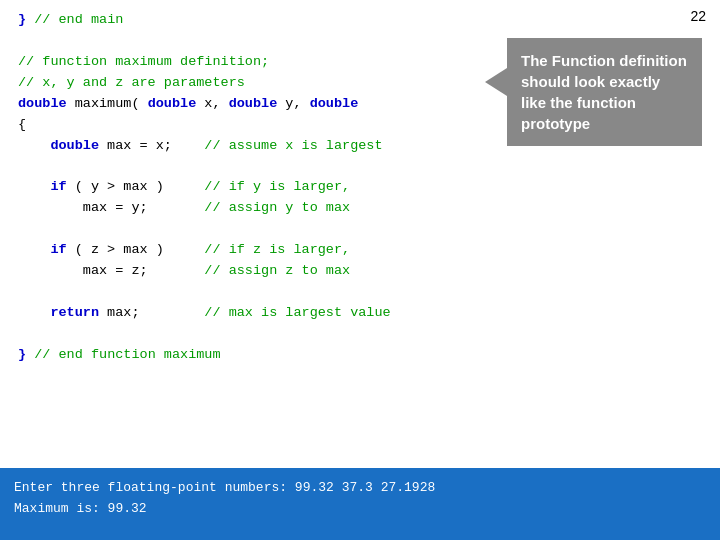 The image size is (720, 540). I want to click on code-line-12: if ( z > max ) // if z is larger,, so click(360, 250).